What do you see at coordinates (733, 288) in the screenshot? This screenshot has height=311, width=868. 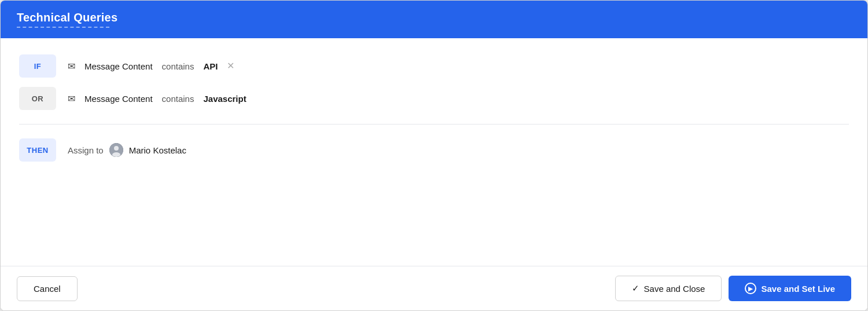 I see `footer-right: ✓ Save and Close ▶ Save and Set Live` at bounding box center [733, 288].